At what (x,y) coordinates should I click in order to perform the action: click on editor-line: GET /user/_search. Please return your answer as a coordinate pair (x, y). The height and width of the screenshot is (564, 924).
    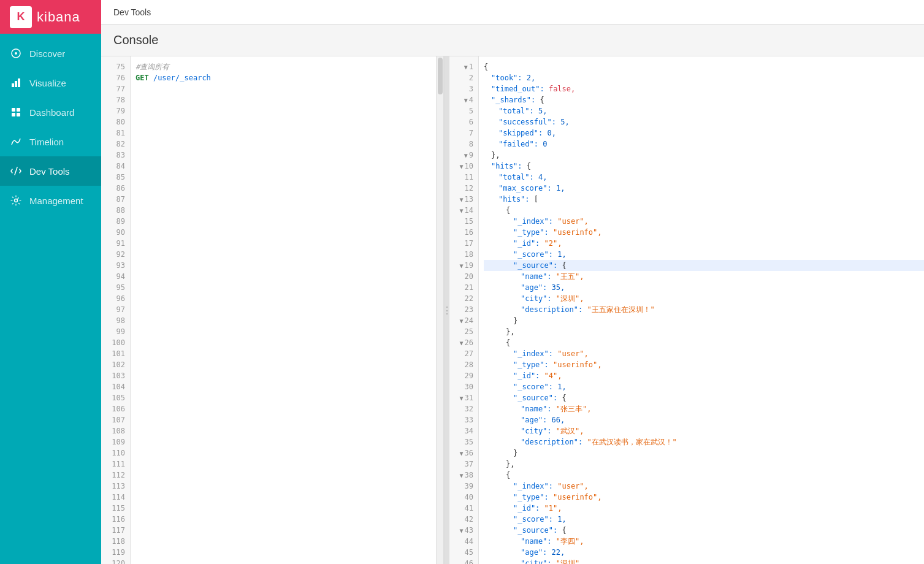
    Looking at the image, I should click on (286, 78).